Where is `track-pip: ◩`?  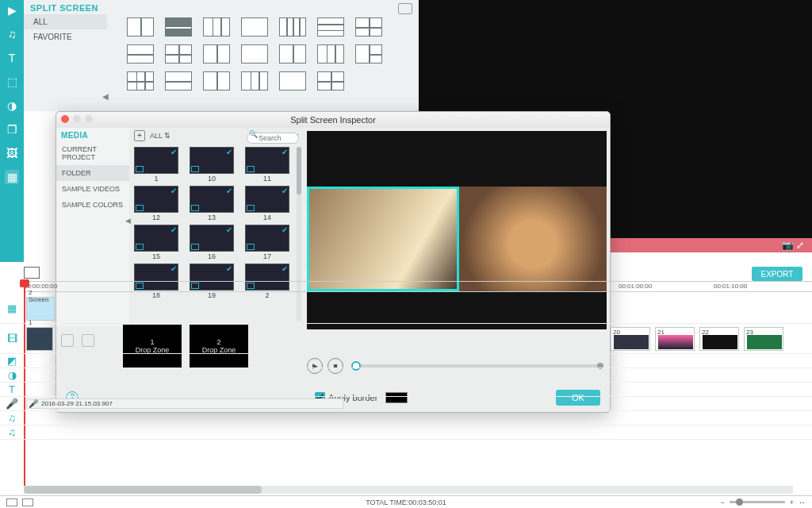
track-pip: ◩ is located at coordinates (406, 361).